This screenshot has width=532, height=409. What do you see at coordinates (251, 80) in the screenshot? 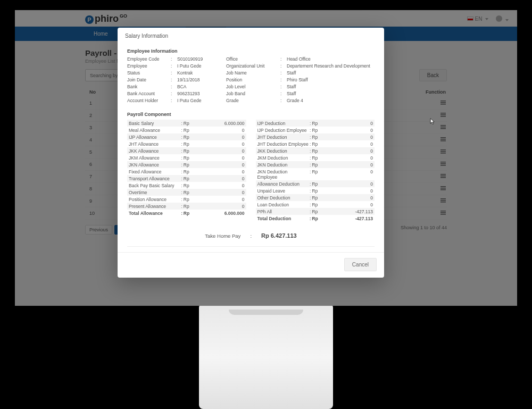
I see `employee-info-grid: Employee Code:S010190919Office:Head Offi…` at bounding box center [251, 80].